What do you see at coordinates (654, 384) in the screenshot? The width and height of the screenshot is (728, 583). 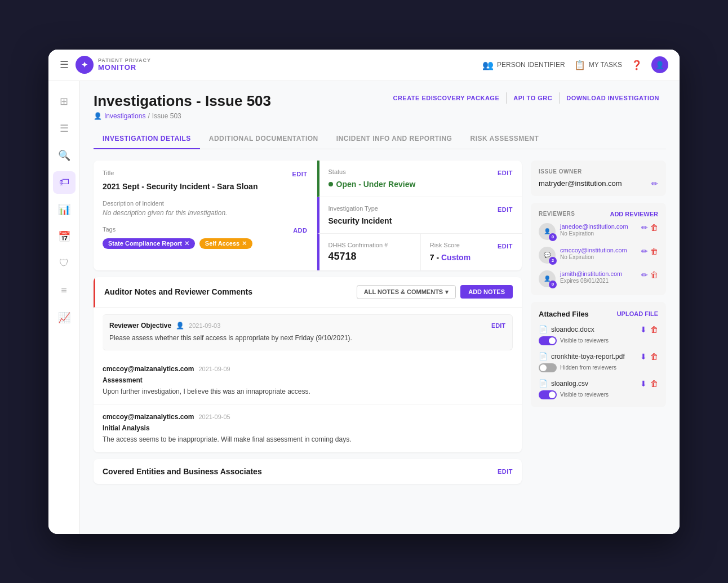 I see `file-delete-3: 🗑` at bounding box center [654, 384].